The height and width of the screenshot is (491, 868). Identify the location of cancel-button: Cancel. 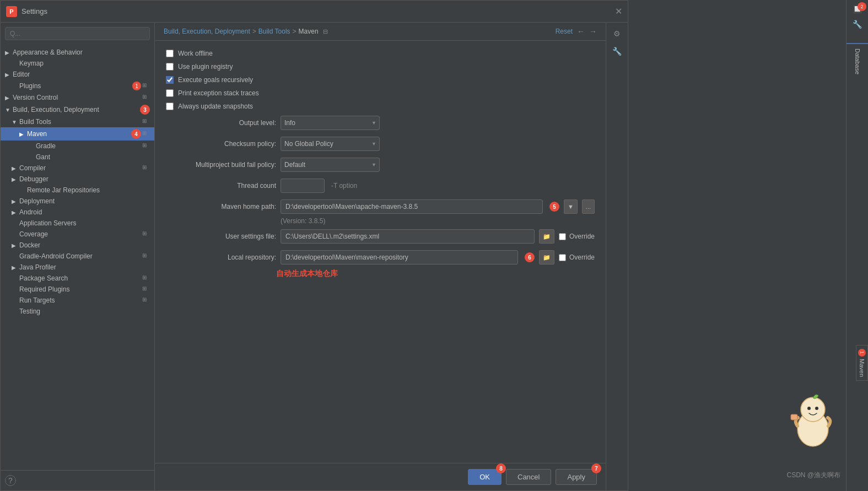
(529, 477).